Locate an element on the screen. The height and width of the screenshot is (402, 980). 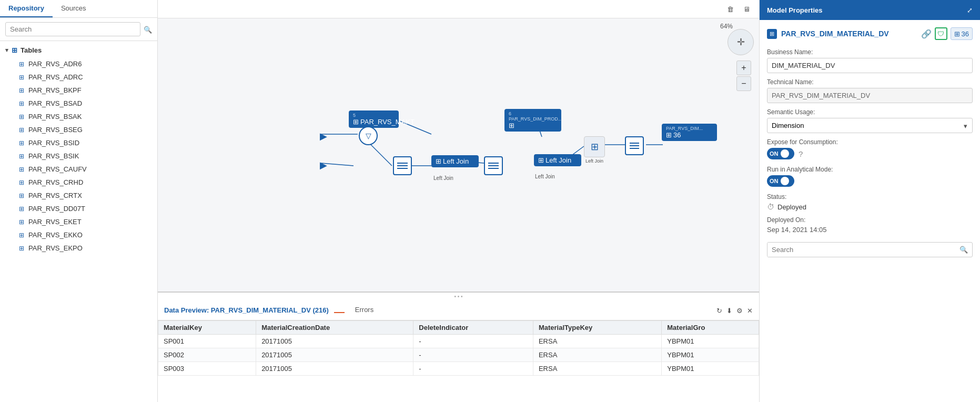
analytical-toggle: ON is located at coordinates (781, 181).